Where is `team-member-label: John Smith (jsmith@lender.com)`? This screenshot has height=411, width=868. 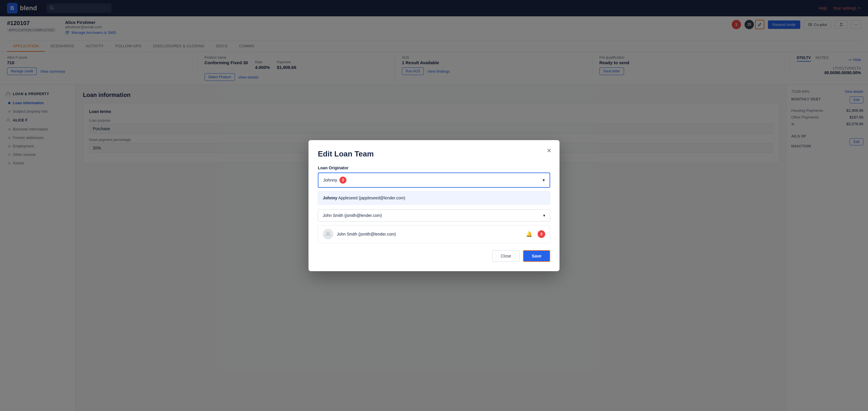 team-member-label: John Smith (jsmith@lender.com) is located at coordinates (367, 234).